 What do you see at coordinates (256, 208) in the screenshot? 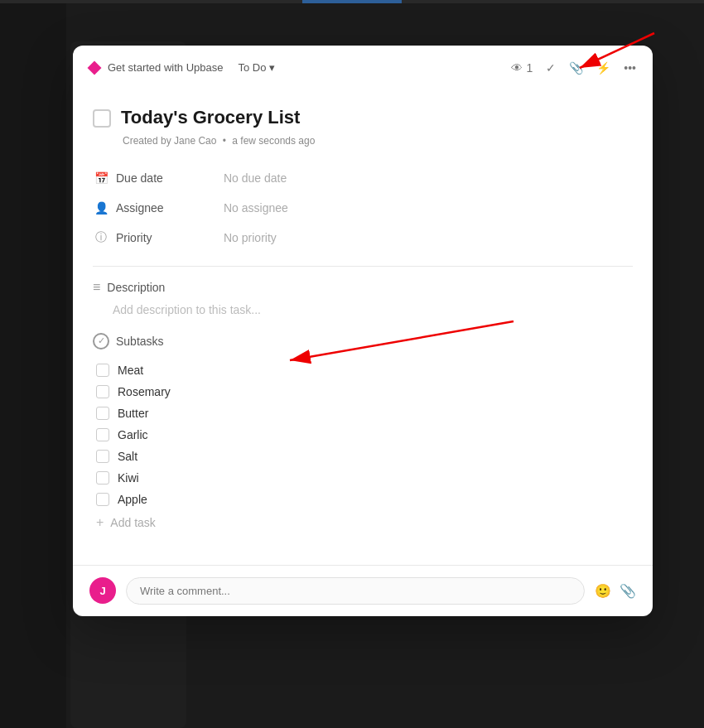
I see `assignee-value: No assignee` at bounding box center [256, 208].